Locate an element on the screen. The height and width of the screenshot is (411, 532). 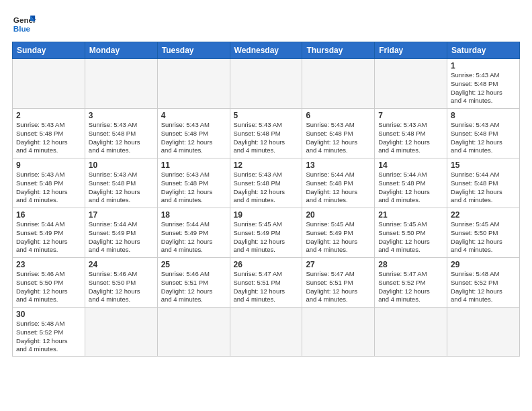
day-number: 4 is located at coordinates (193, 116).